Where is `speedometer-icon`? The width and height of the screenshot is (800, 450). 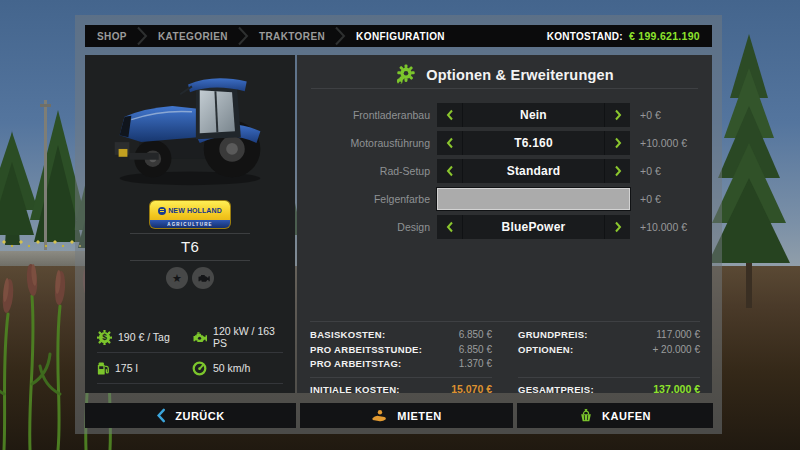 speedometer-icon is located at coordinates (200, 368).